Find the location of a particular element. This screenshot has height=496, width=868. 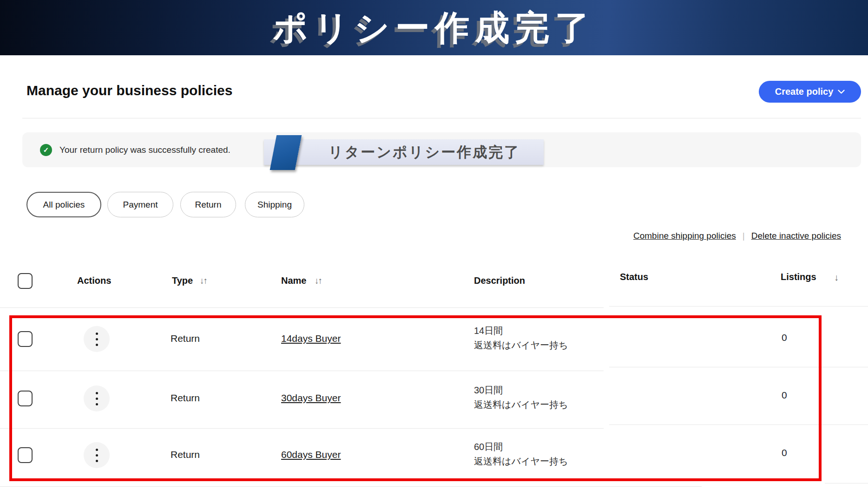

create-policy-button: Create policy is located at coordinates (810, 92).